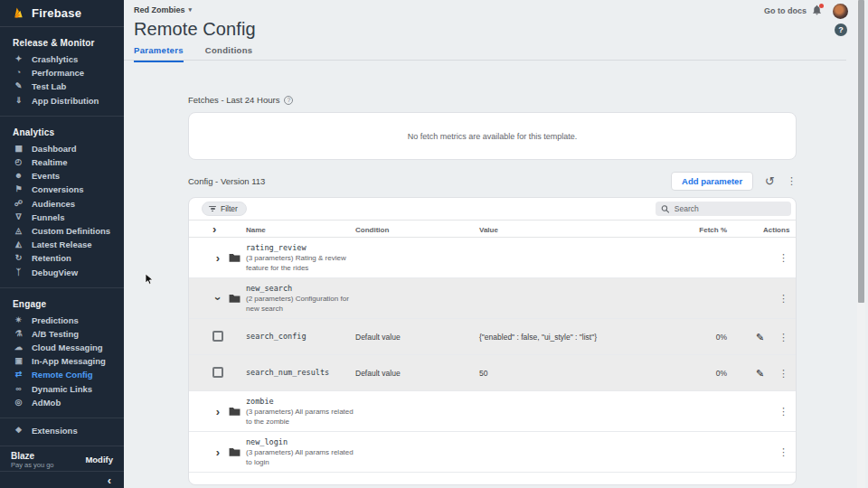 Image resolution: width=868 pixels, height=488 pixels. What do you see at coordinates (712, 181) in the screenshot?
I see `add-parameter-button: Add parameter` at bounding box center [712, 181].